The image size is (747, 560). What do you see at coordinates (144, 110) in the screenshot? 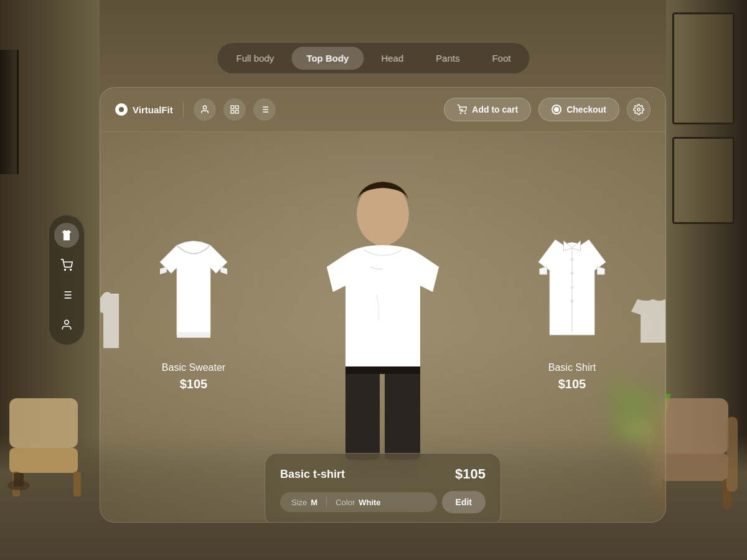
I see `brand-logo: VirtualFit` at bounding box center [144, 110].